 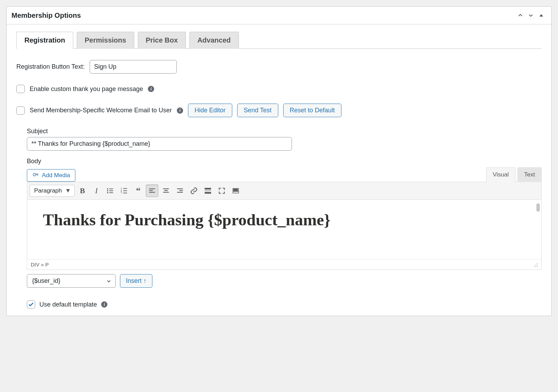 I want to click on send-welcome-label: Send Membership-Specific Welcome Email t…, so click(x=101, y=110).